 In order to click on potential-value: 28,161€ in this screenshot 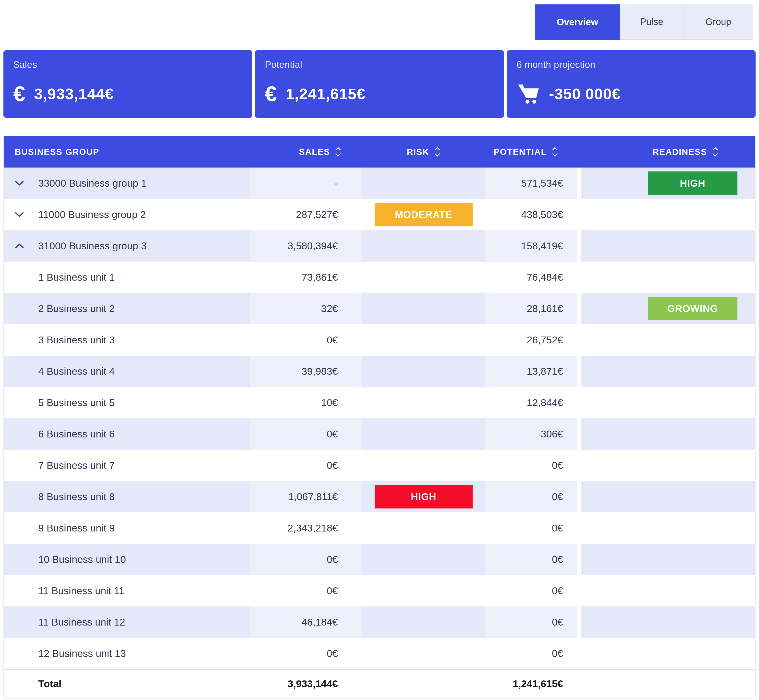, I will do `click(545, 309)`.